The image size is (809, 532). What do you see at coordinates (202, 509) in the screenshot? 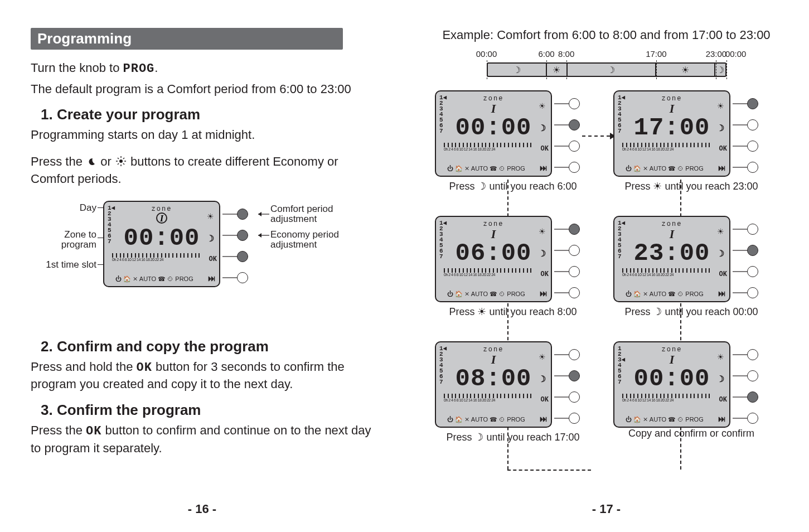
I see `page-number-left: - 16 -` at bounding box center [202, 509].